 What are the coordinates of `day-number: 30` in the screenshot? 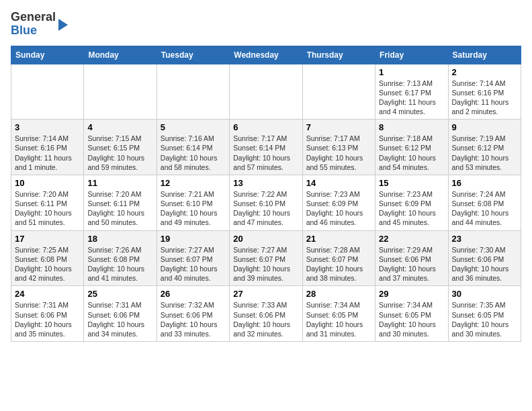 It's located at (485, 294).